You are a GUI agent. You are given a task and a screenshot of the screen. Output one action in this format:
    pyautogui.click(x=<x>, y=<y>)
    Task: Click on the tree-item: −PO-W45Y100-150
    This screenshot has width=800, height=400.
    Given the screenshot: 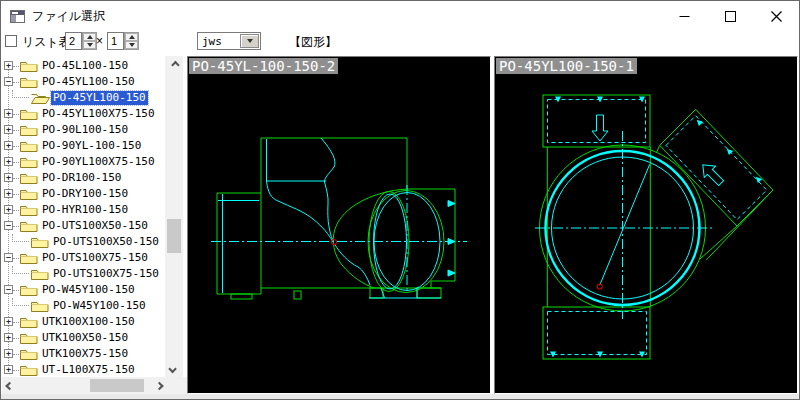 What is the action you would take?
    pyautogui.click(x=94, y=290)
    